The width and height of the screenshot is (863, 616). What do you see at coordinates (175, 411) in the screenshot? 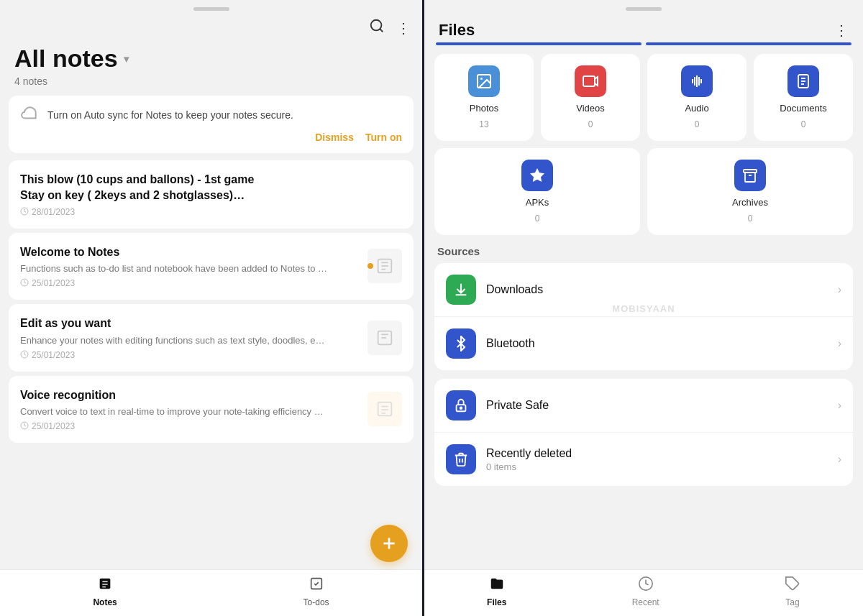
I see `note-preview: Convert voice to text in real-time to im…` at bounding box center [175, 411].